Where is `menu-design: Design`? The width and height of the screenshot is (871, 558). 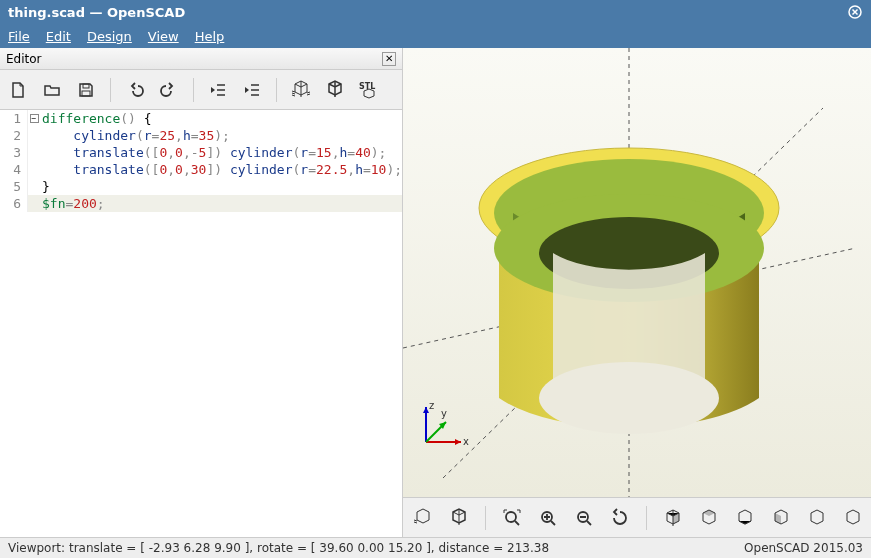
menu-design: Design is located at coordinates (110, 36).